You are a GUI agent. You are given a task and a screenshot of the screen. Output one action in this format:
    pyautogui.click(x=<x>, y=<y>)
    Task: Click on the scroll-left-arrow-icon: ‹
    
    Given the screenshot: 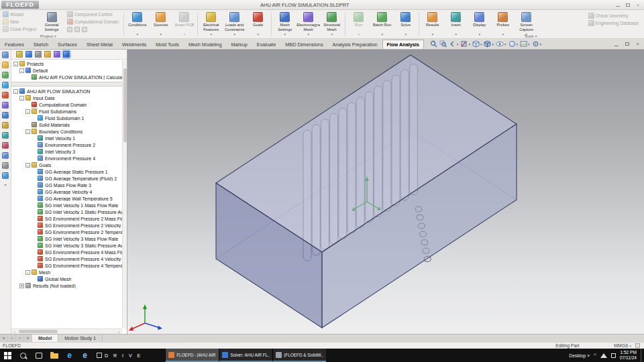 What is the action you would take?
    pyautogui.click(x=15, y=332)
    